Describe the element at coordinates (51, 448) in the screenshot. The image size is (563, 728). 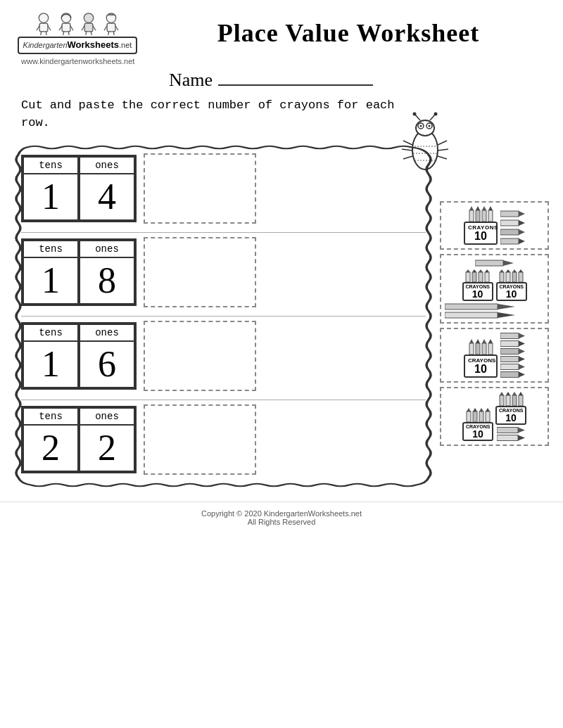
I see `tens-value-4: 2` at that location.